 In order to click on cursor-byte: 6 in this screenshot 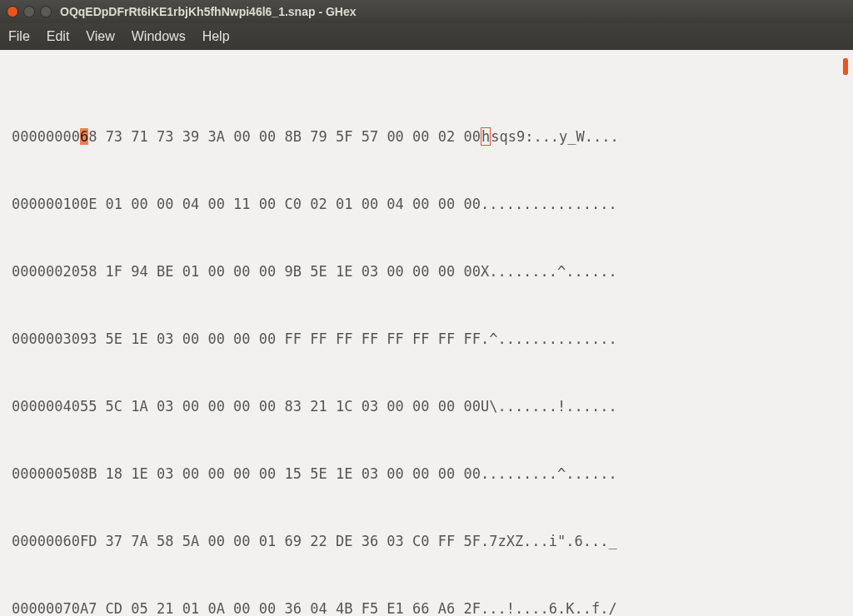, I will do `click(84, 137)`.